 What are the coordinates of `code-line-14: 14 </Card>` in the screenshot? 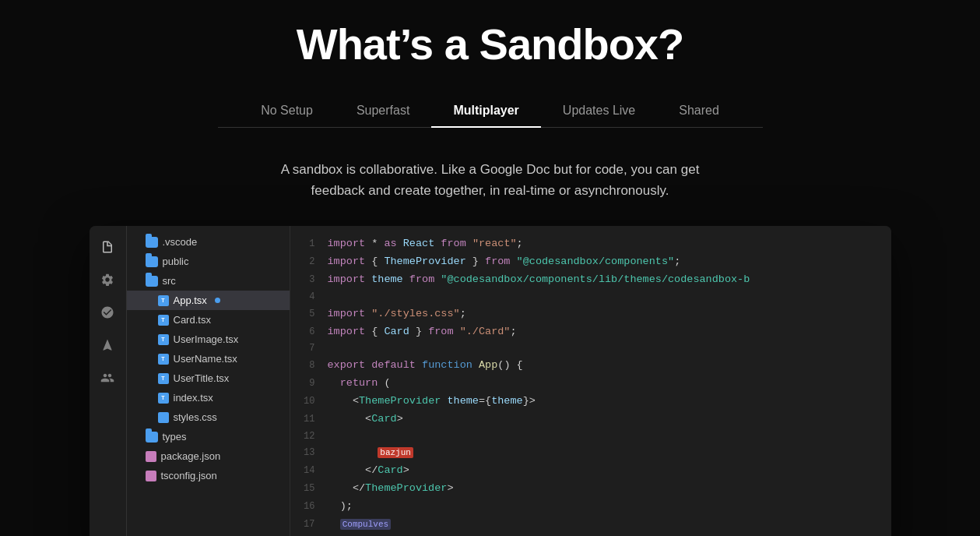 It's located at (591, 471).